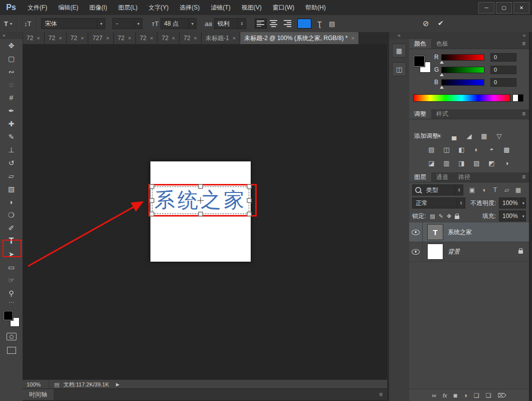 The image size is (532, 401). Describe the element at coordinates (316, 8) in the screenshot. I see `menu-help: 帮助(H)` at that location.